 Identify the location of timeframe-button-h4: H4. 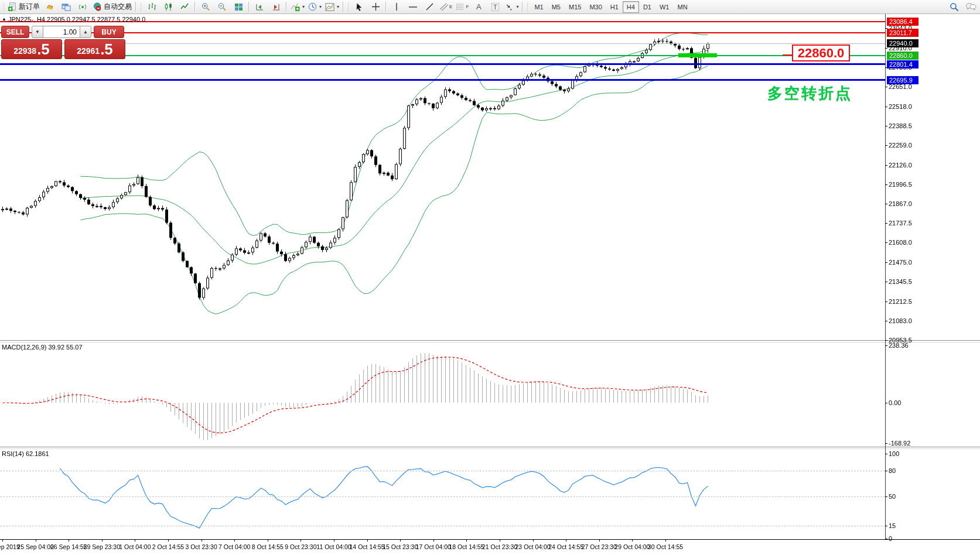
(631, 7).